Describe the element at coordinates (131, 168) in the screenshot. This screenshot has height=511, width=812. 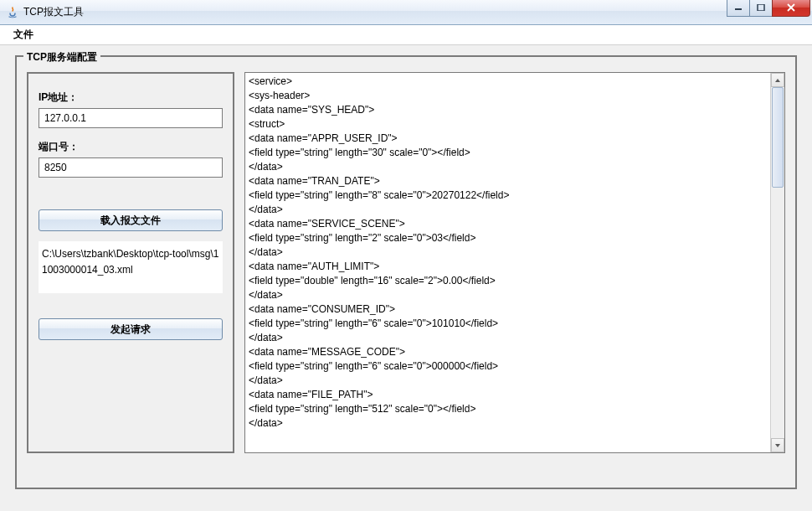
I see `port-input` at that location.